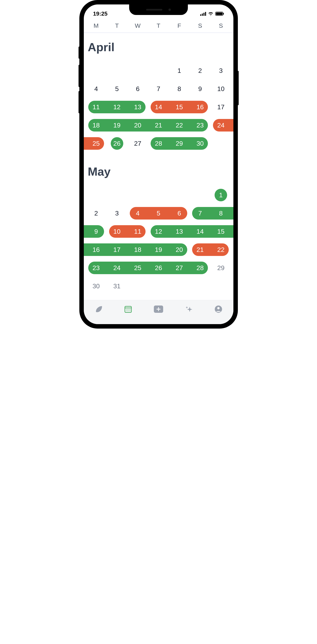 Image resolution: width=317 pixels, height=644 pixels. I want to click on day-number: 3, so click(221, 71).